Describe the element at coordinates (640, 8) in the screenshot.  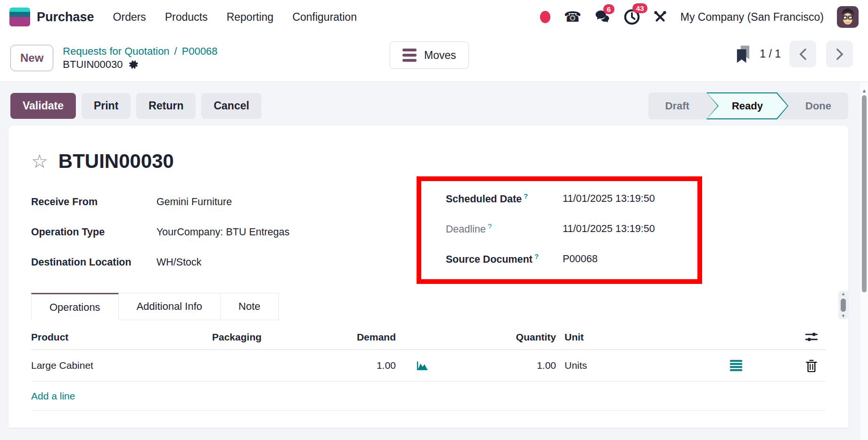
I see `activities-badge: 43` at that location.